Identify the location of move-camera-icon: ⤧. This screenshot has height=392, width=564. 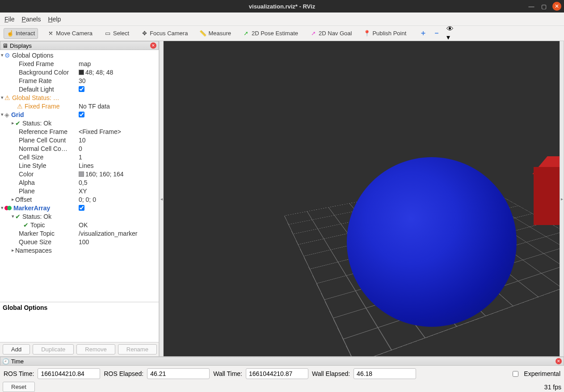
(51, 33).